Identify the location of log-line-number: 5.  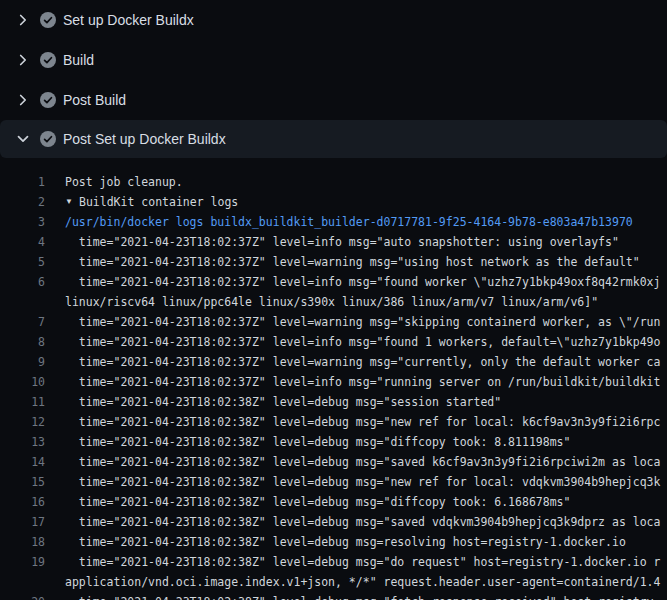
(22, 262).